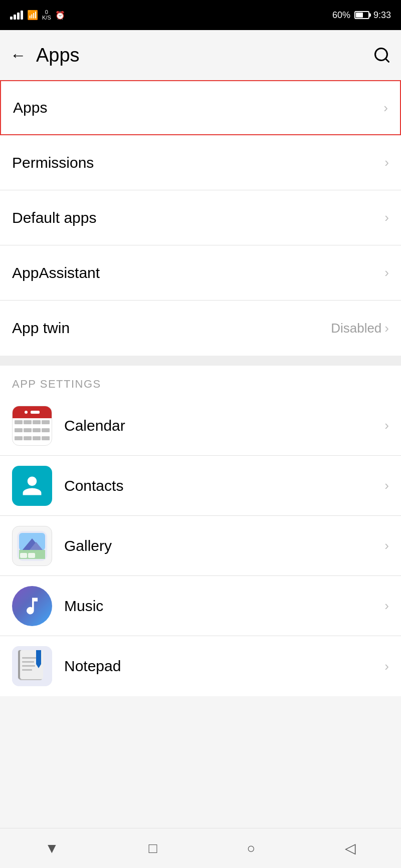 The width and height of the screenshot is (401, 868). What do you see at coordinates (17, 15) in the screenshot?
I see `signal-icon` at bounding box center [17, 15].